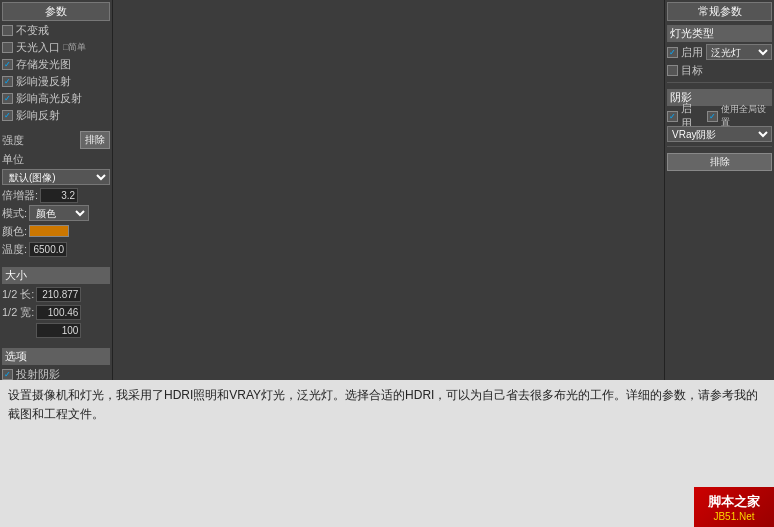 This screenshot has height=527, width=774. What do you see at coordinates (58, 294) in the screenshot?
I see `half-length-input` at bounding box center [58, 294].